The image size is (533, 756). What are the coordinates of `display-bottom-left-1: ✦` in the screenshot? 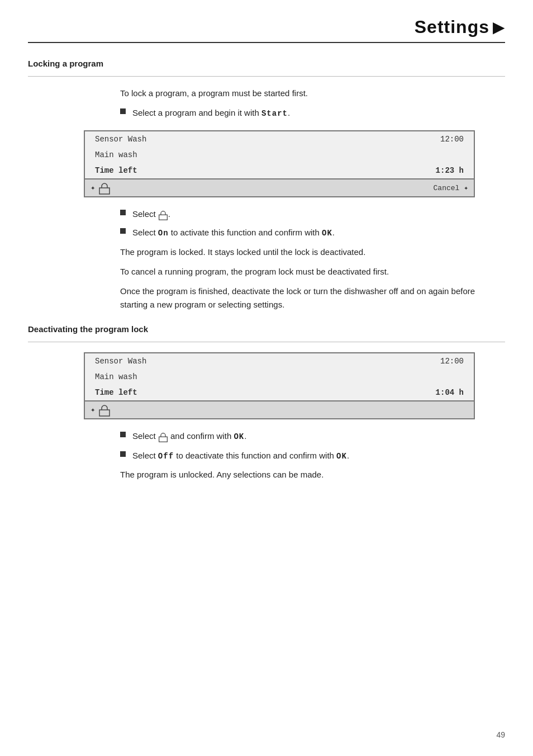 It's located at (101, 188).